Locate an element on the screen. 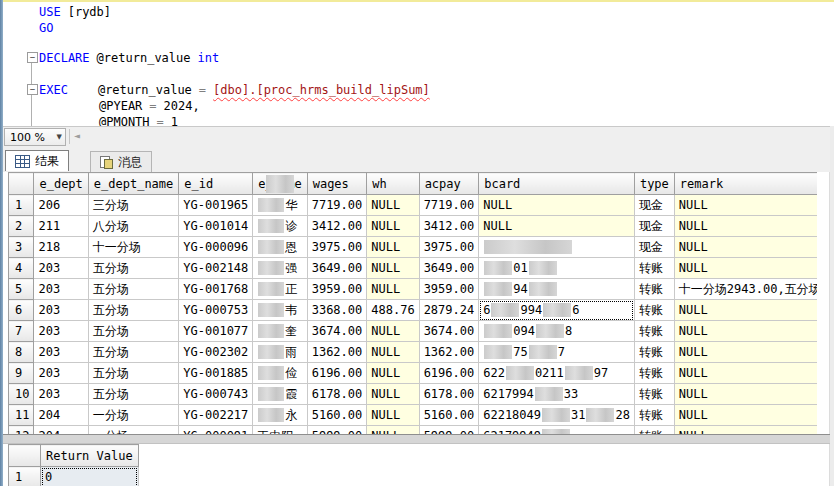  cell-e_name: 强 is located at coordinates (280, 268).